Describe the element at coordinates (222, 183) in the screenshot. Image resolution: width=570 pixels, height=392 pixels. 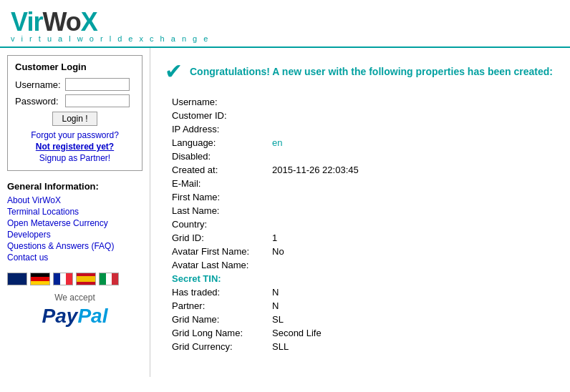
I see `property-label: E-Mail:` at that location.